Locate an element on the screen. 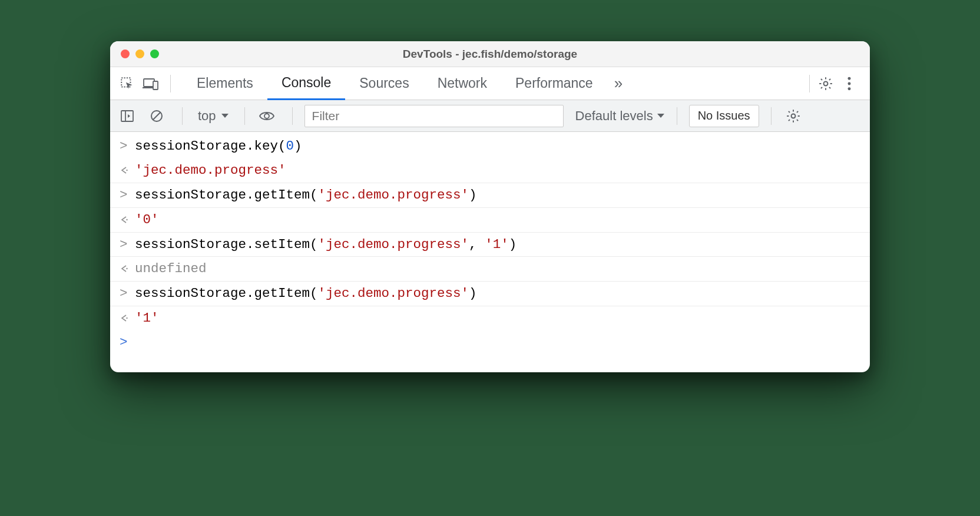 The height and width of the screenshot is (516, 980). context-selector: top is located at coordinates (213, 116).